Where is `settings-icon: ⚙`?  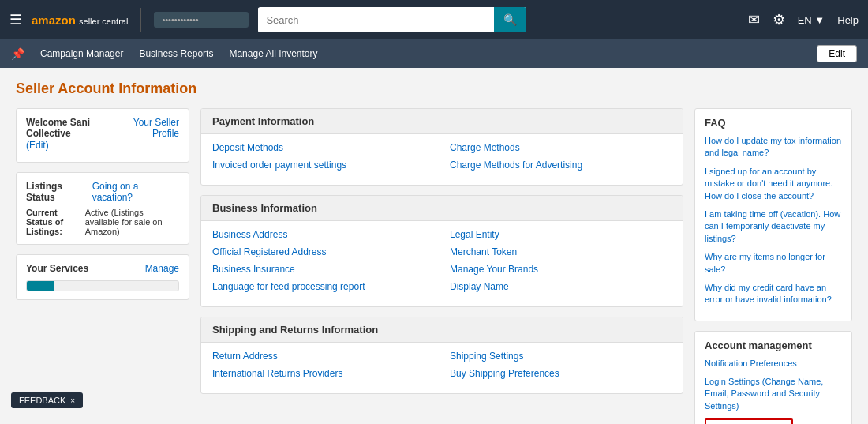
settings-icon: ⚙ is located at coordinates (779, 20).